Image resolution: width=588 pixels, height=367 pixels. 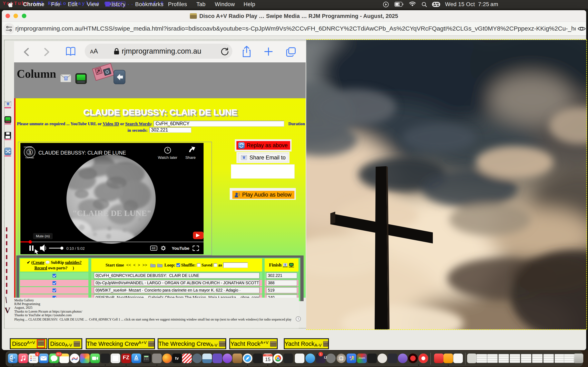 What do you see at coordinates (43, 236) in the screenshot?
I see `svg-text: Mute (m)` at bounding box center [43, 236].